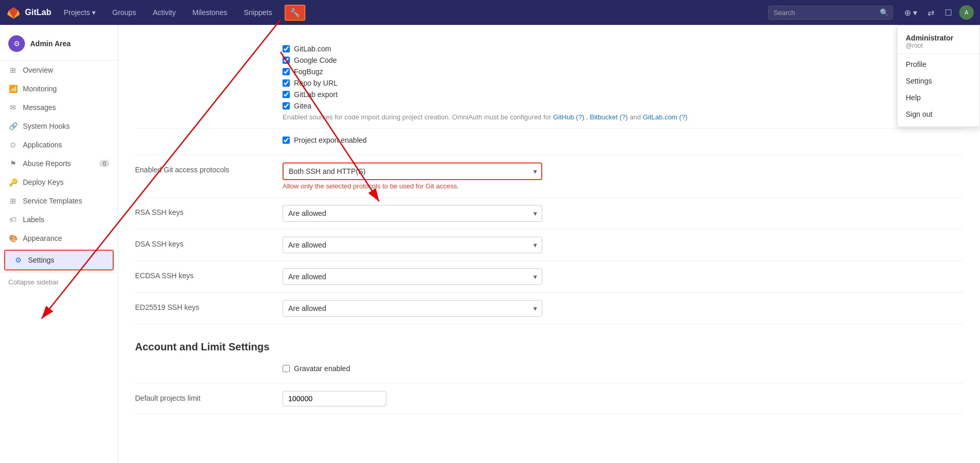 This screenshot has height=463, width=980. What do you see at coordinates (203, 397) in the screenshot?
I see `default-projects-limit-label: Default projects limit` at bounding box center [203, 397].